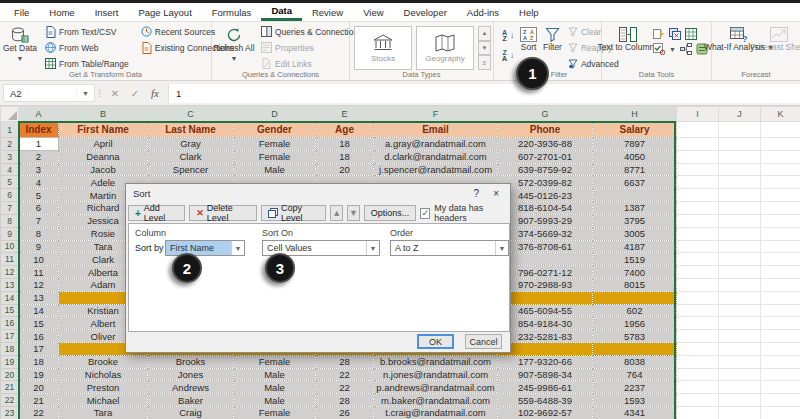  I want to click on cell: 7400, so click(635, 272).